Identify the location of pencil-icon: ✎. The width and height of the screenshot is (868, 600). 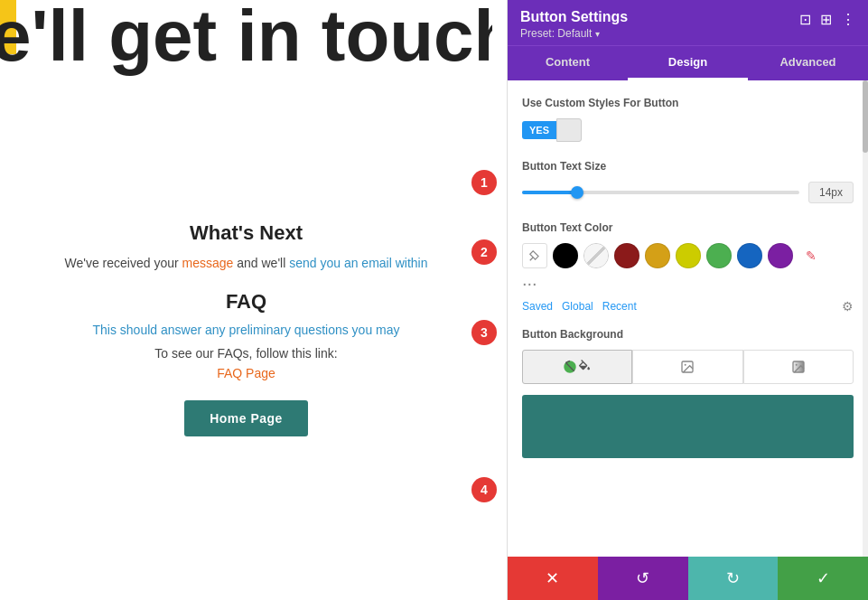
(811, 256).